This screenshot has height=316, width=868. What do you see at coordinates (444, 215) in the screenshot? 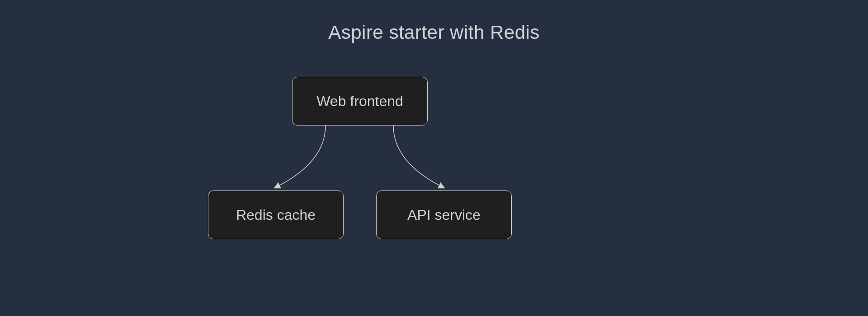
I see `node-label: API service` at bounding box center [444, 215].